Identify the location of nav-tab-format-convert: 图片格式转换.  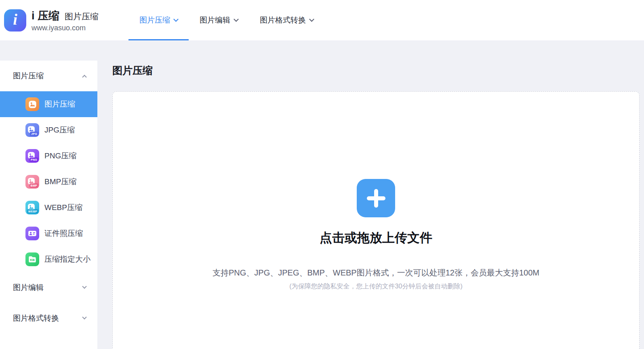
(287, 20).